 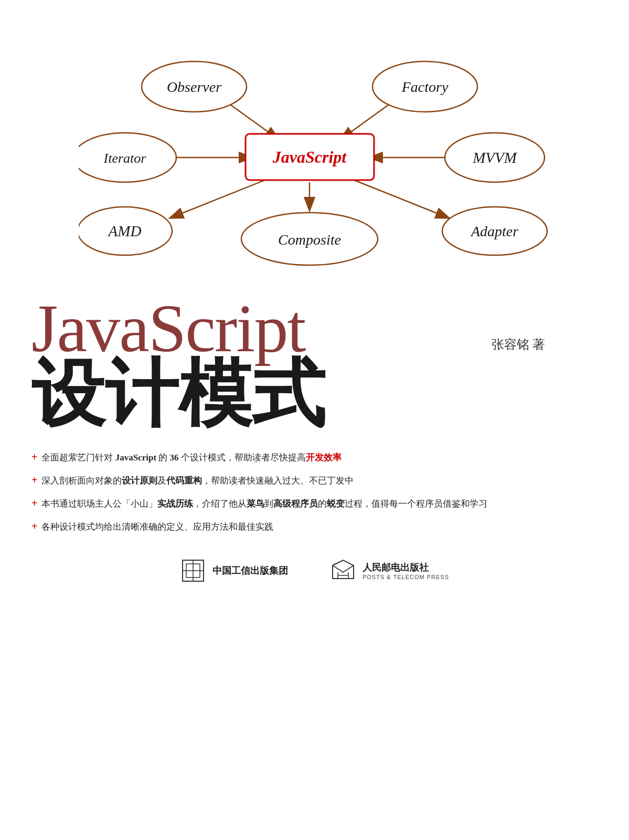 I want to click on bullet-text-4: 各种设计模式均给出清晰准确的定义、应用方法和最佳实践, so click(x=157, y=527).